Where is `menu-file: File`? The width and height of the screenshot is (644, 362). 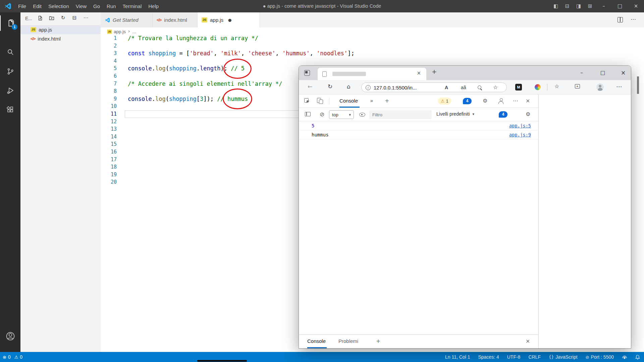 menu-file: File is located at coordinates (22, 6).